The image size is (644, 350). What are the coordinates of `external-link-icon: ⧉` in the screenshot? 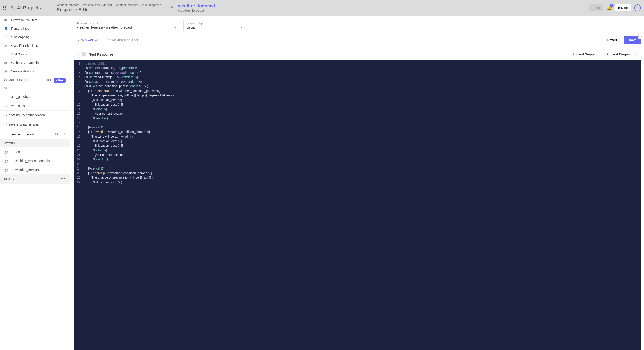 It's located at (619, 8).